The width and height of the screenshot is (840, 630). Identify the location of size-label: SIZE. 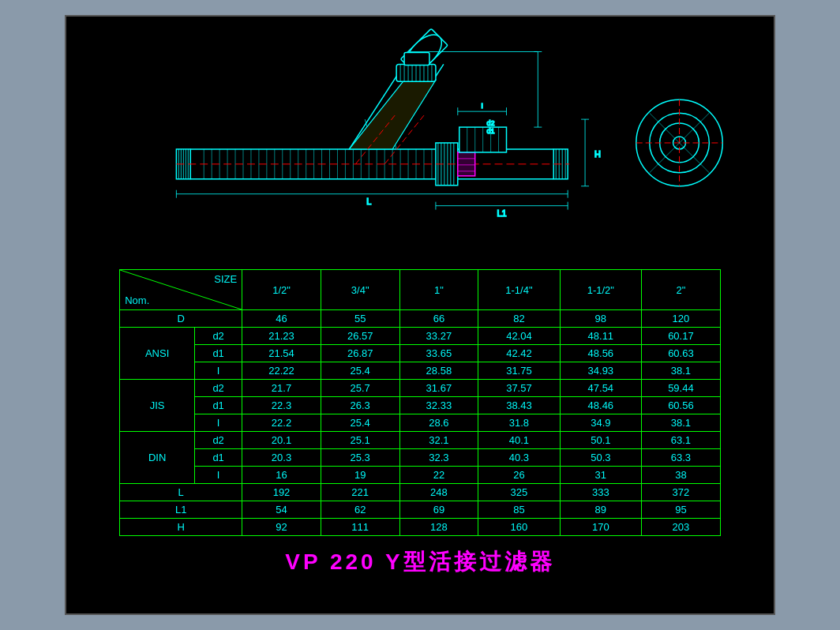
(226, 279).